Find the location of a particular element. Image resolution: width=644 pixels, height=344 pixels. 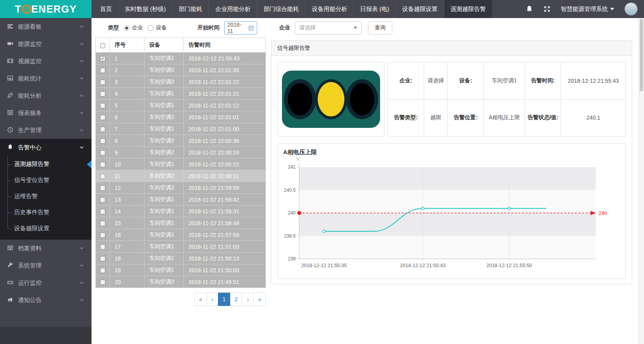

table-row: 7车间空调12018-11-22 22:01:00 is located at coordinates (181, 129).